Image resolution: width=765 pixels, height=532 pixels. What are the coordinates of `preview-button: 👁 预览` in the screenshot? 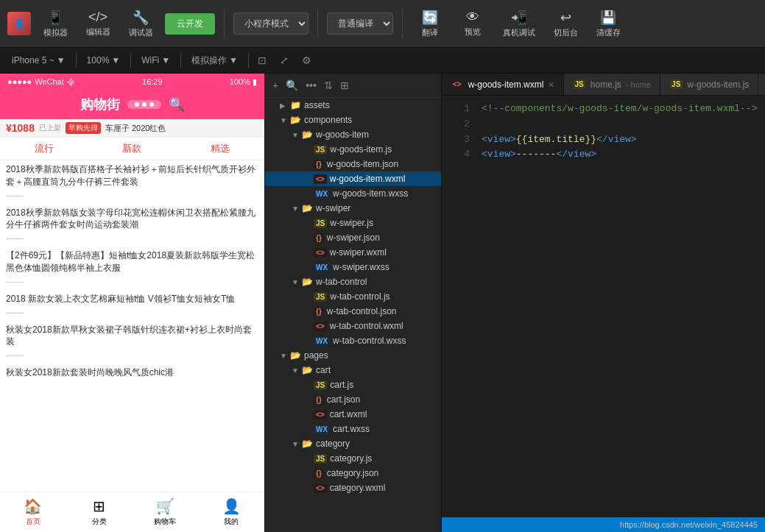 It's located at (473, 24).